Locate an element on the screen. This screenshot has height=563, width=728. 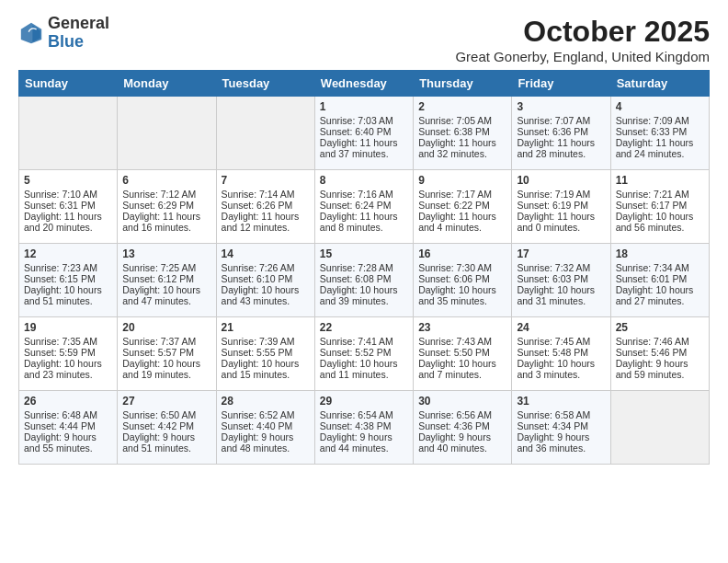
daylight-label: Daylight: 10 hours and 11 minutes. is located at coordinates (358, 369).